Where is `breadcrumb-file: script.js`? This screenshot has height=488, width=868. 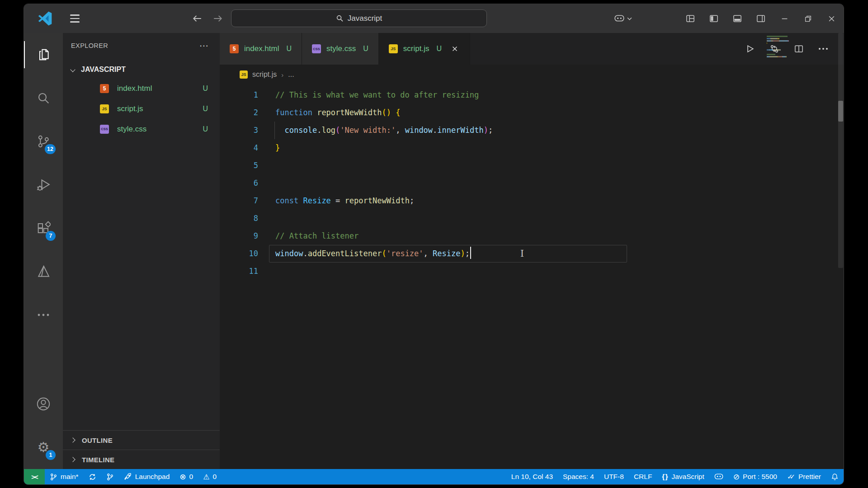
breadcrumb-file: script.js is located at coordinates (264, 75).